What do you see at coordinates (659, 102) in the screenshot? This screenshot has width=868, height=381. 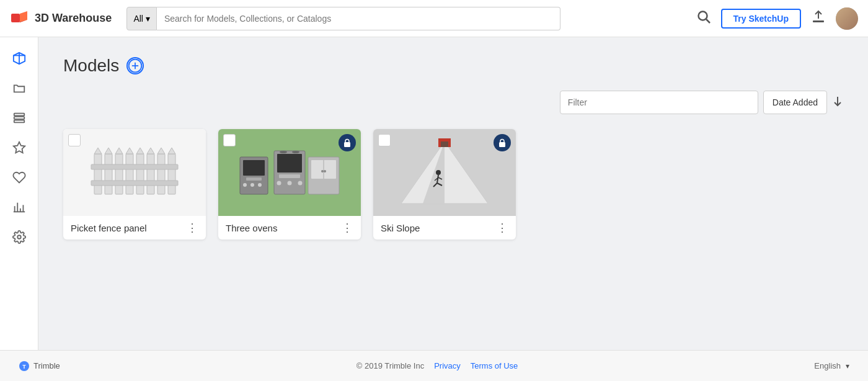 I see `filter-input` at bounding box center [659, 102].